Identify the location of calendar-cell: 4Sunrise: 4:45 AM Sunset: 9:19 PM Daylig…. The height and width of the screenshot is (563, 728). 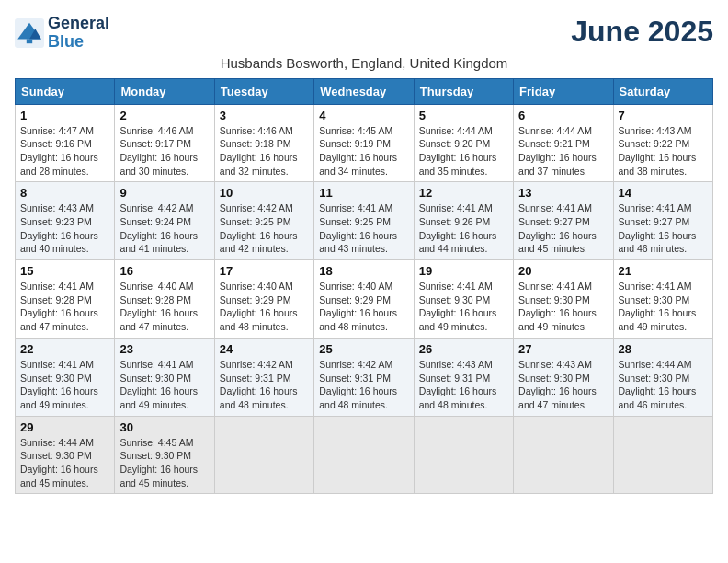
(364, 144).